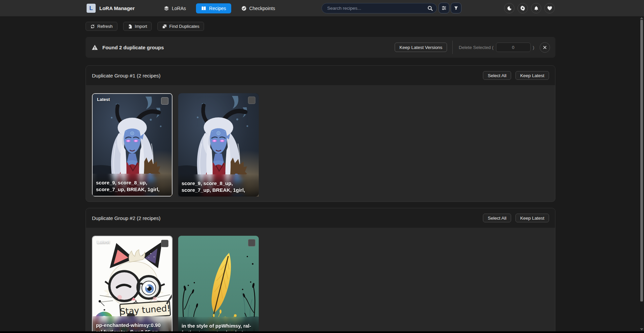 The image size is (644, 333). I want to click on toolbar: Refresh Import Find Duplicates, so click(145, 26).